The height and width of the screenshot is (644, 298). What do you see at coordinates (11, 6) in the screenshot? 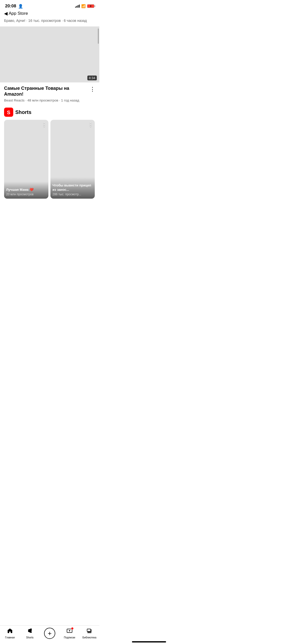
I see `time: 20:08` at bounding box center [11, 6].